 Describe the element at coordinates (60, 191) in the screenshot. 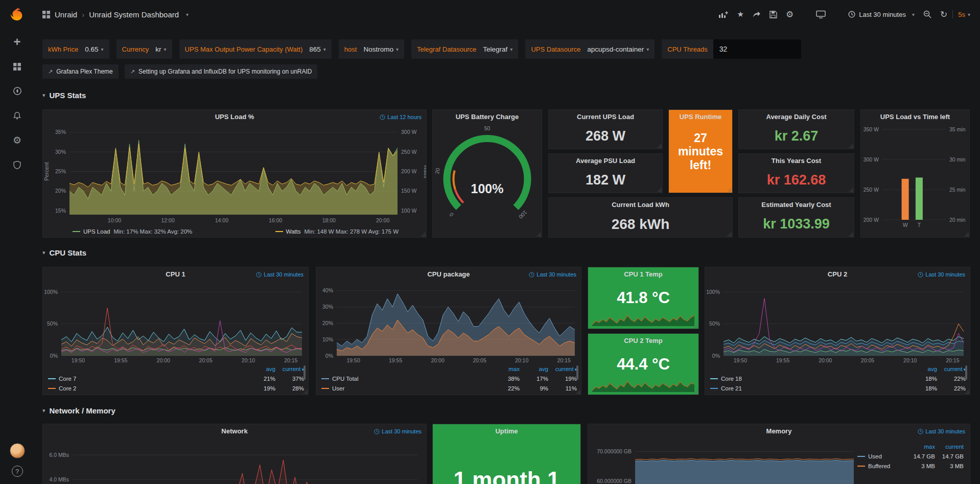

I see `svg-text: 20%` at that location.